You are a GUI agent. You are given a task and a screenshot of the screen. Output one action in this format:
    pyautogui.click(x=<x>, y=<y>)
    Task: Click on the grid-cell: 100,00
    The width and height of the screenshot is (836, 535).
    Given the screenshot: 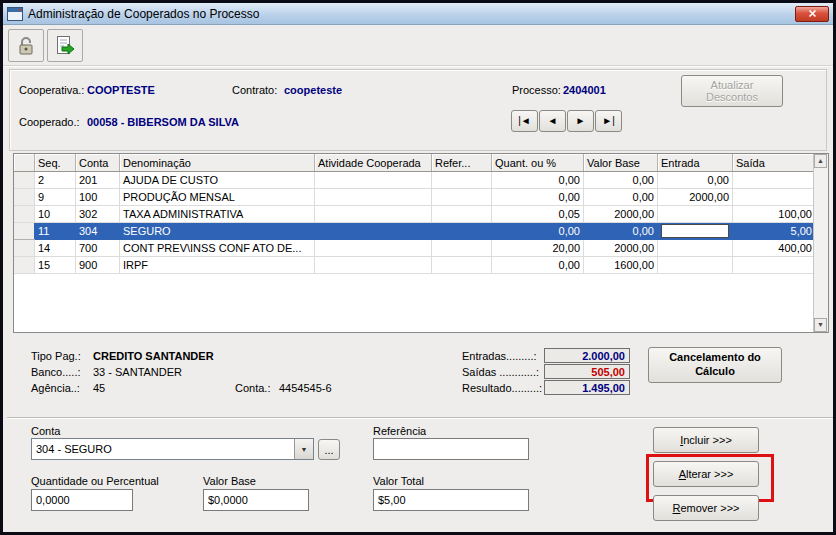 What is the action you would take?
    pyautogui.click(x=774, y=214)
    